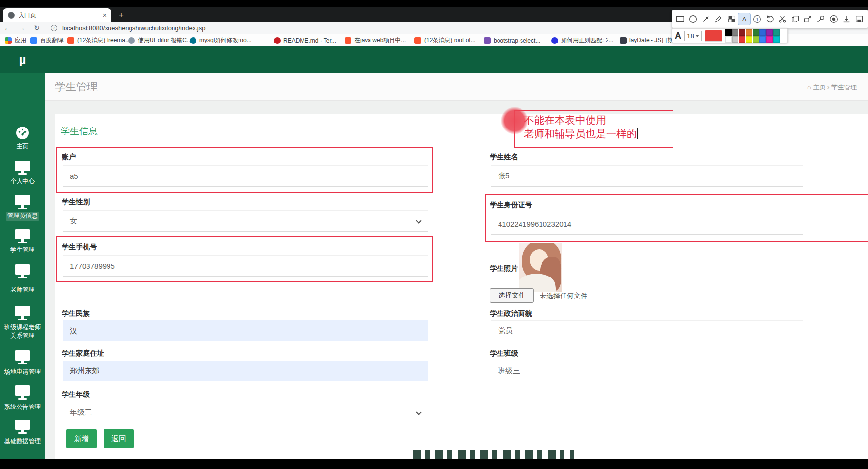 The height and width of the screenshot is (469, 868). What do you see at coordinates (647, 176) in the screenshot?
I see `student-name-input: 张5` at bounding box center [647, 176].